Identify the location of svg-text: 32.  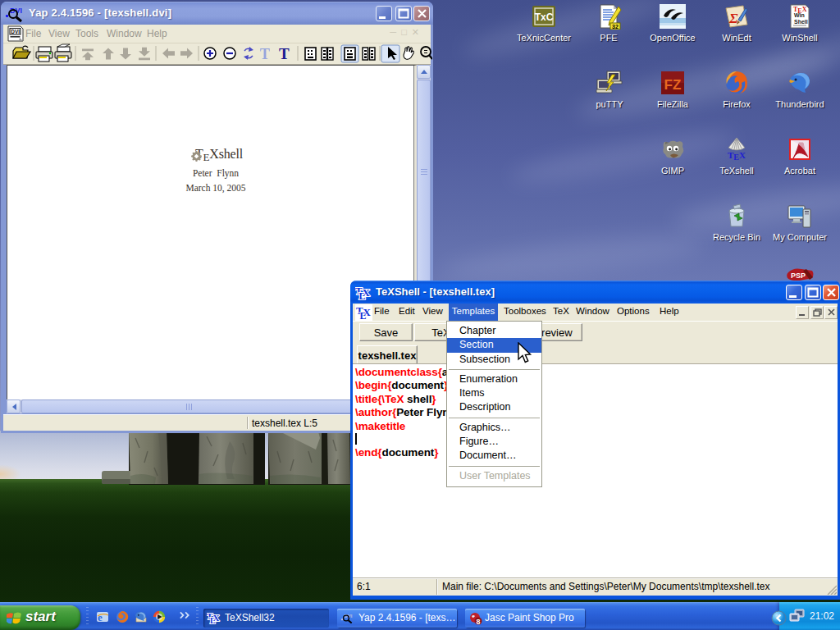
(615, 26).